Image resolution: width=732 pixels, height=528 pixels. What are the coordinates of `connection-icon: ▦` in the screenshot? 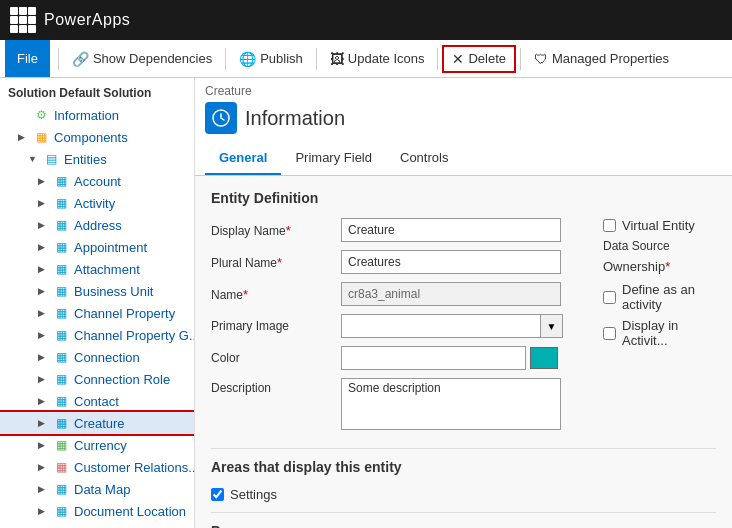 It's located at (61, 357).